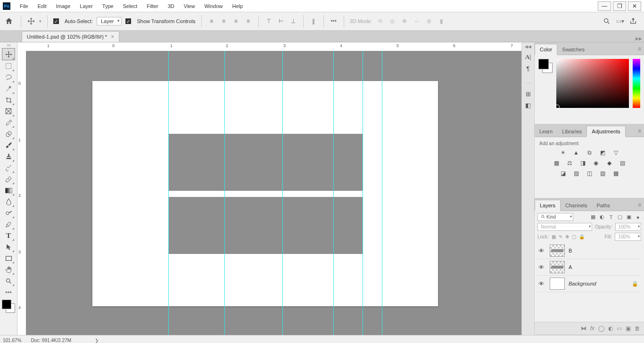 This screenshot has width=644, height=343. What do you see at coordinates (582, 237) in the screenshot?
I see `lock-all-icon: 🔒` at bounding box center [582, 237].